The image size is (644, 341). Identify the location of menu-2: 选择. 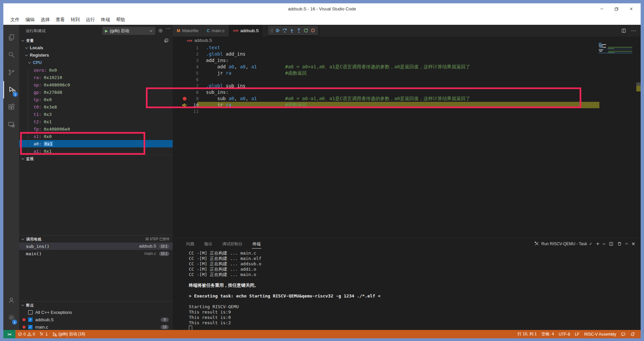
(45, 20).